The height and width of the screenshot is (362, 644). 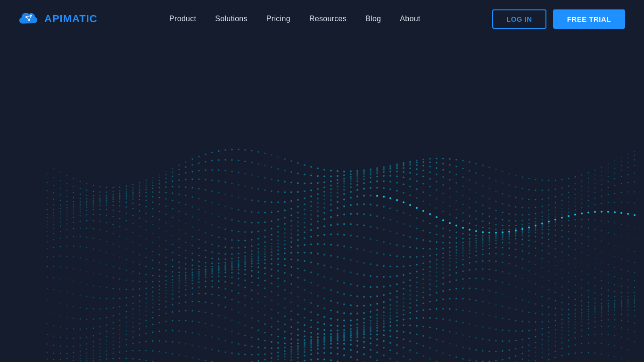 I want to click on login-button: LOG IN, so click(x=520, y=19).